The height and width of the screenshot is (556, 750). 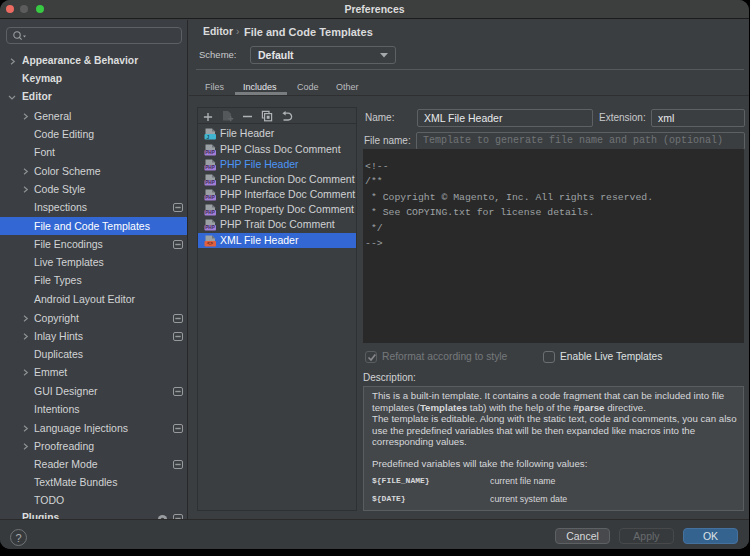 I want to click on svg-text: J, so click(x=208, y=137).